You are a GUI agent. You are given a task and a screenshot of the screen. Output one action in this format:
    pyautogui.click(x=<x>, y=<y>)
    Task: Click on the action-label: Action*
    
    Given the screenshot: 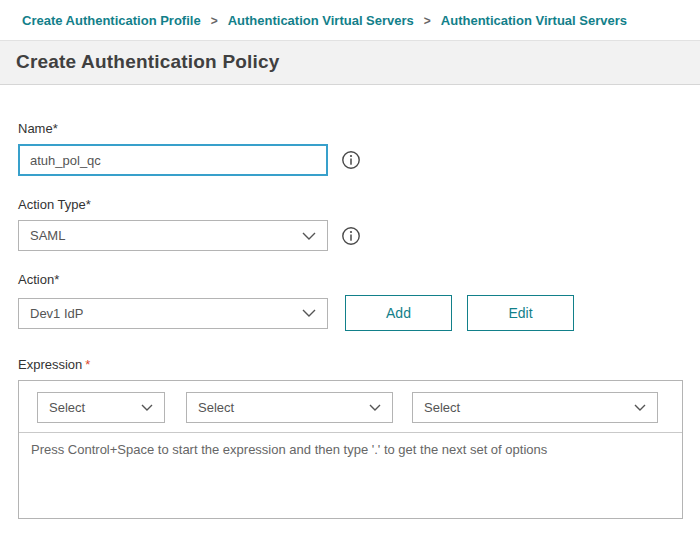 What is the action you would take?
    pyautogui.click(x=359, y=280)
    